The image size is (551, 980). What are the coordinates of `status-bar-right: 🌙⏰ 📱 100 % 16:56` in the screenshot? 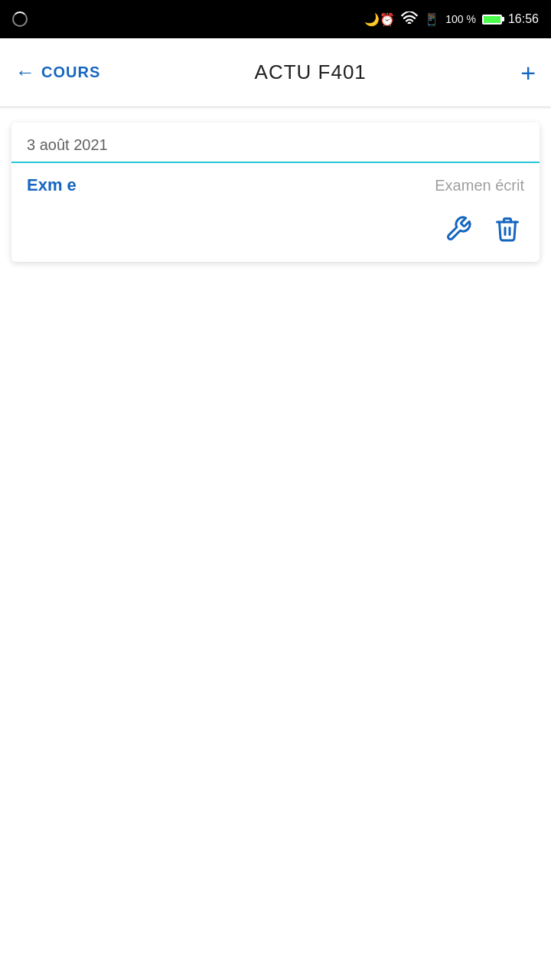 It's located at (452, 19).